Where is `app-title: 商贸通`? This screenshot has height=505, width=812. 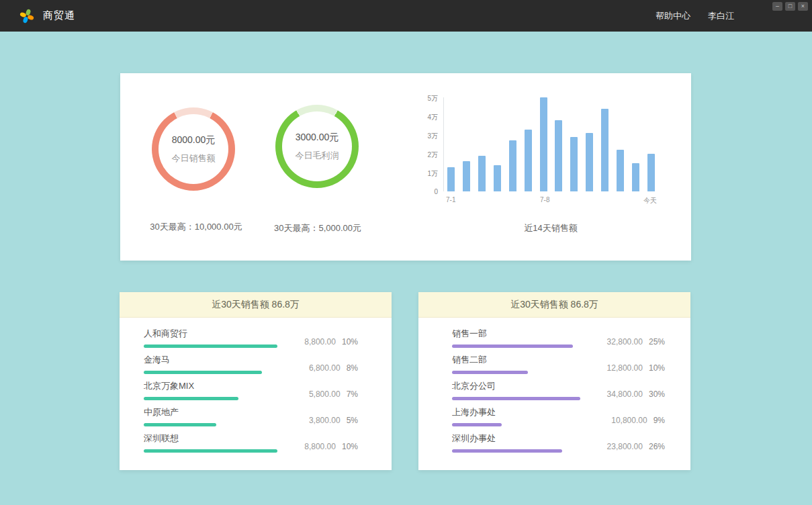
app-title: 商贸通 is located at coordinates (59, 16).